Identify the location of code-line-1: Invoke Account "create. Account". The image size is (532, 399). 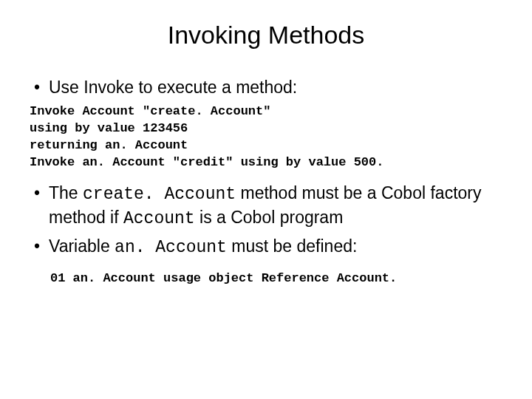
(150, 111).